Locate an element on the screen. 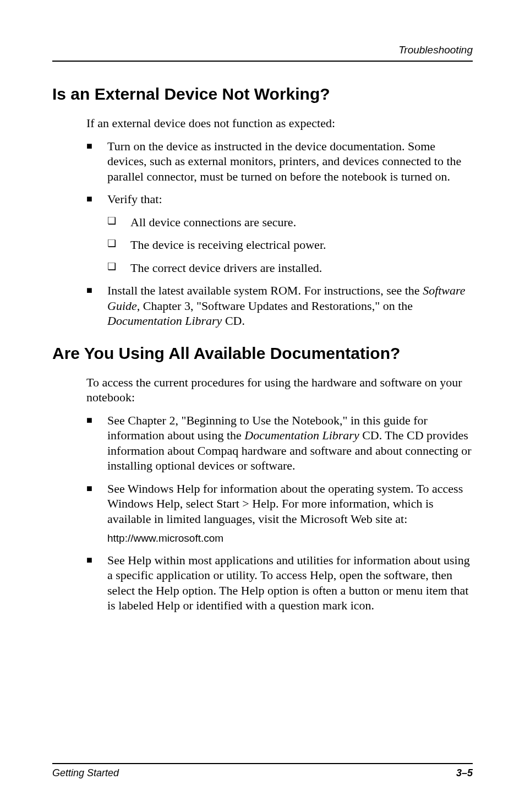 Image resolution: width=525 pixels, height=812 pixels. section2-intro: To access the current procedures for usi… is located at coordinates (280, 390).